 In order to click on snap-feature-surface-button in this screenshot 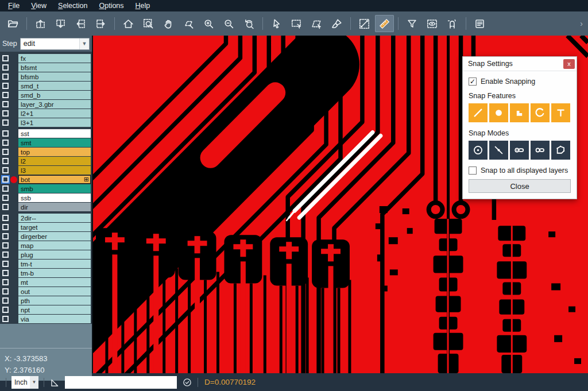, I will do `click(519, 113)`.